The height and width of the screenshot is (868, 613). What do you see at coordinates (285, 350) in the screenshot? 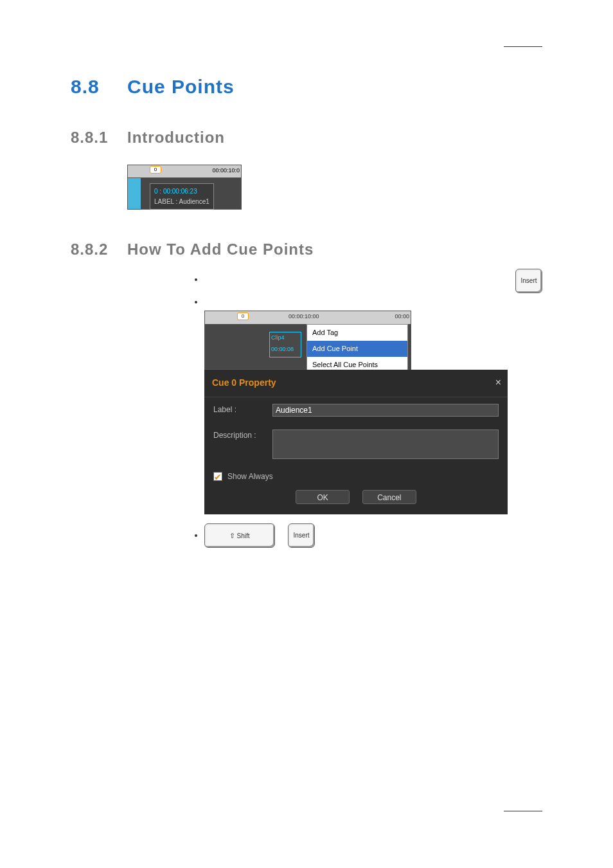
I see `clip-time: 00:00:08` at bounding box center [285, 350].